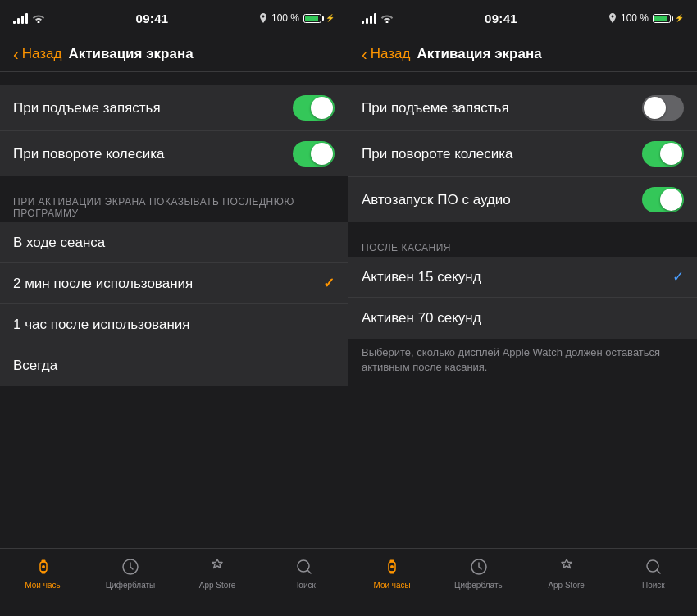 The width and height of the screenshot is (697, 616). I want to click on row-crown-rotate: При повороте колесика, so click(174, 154).